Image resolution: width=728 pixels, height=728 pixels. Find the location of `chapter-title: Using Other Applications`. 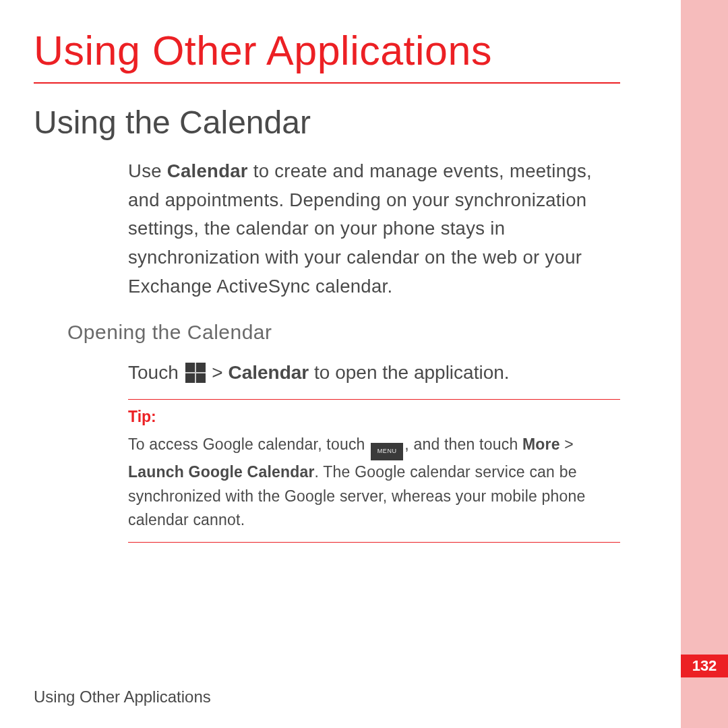

chapter-title: Using Other Applications is located at coordinates (327, 55).